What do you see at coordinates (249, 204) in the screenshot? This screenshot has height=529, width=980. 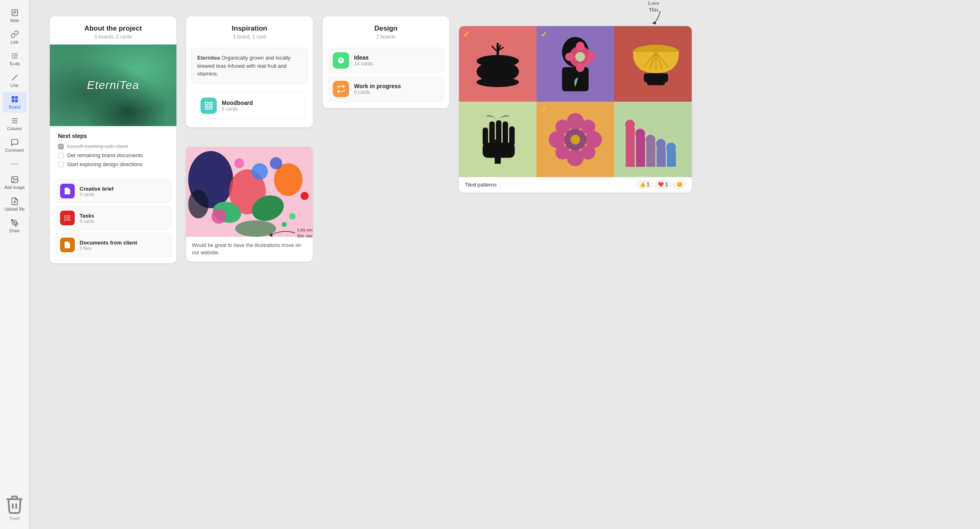 I see `inspiration-image-card: Would be great to have the illustrations…` at bounding box center [249, 204].